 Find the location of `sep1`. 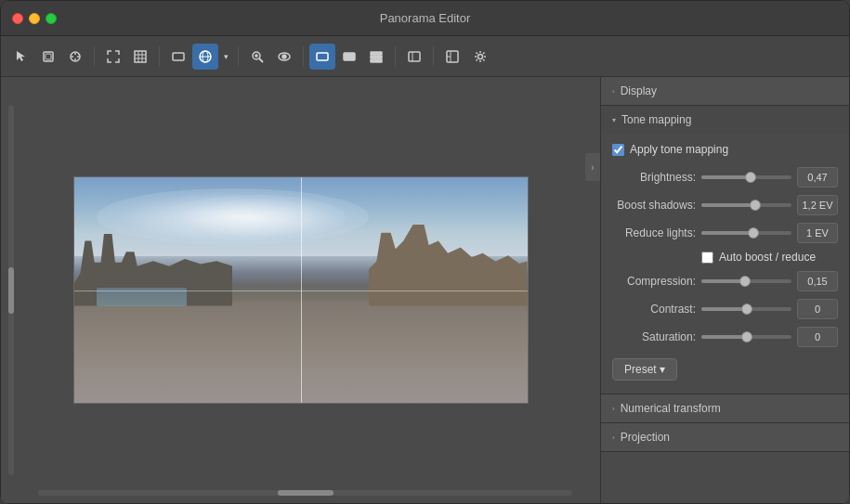

sep1 is located at coordinates (95, 57).